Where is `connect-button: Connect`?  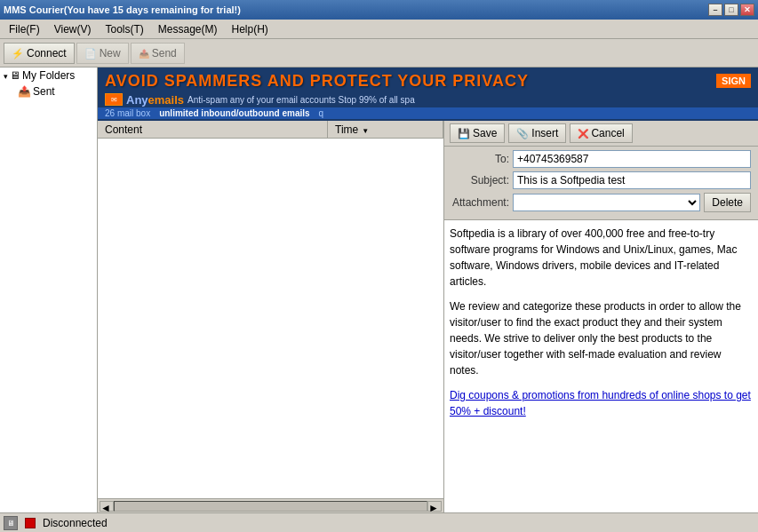 connect-button: Connect is located at coordinates (39, 53).